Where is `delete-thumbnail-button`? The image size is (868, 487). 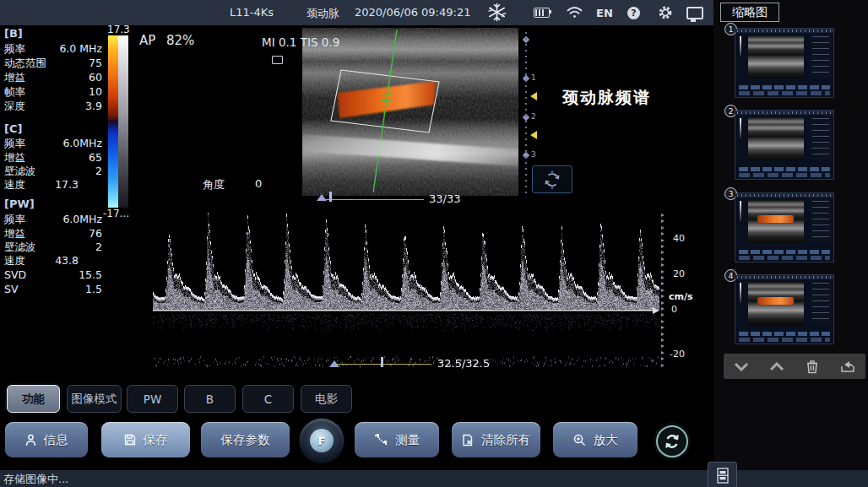
delete-thumbnail-button is located at coordinates (812, 366).